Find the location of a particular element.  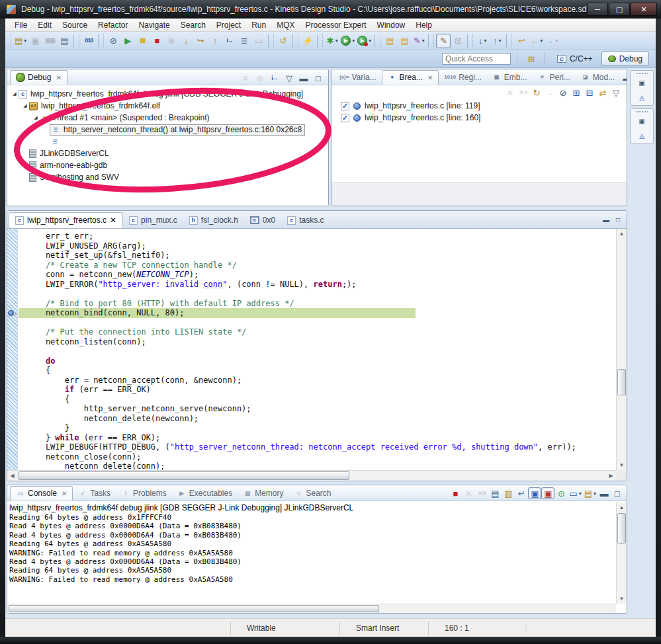

open-file-button: ▤ is located at coordinates (404, 41).